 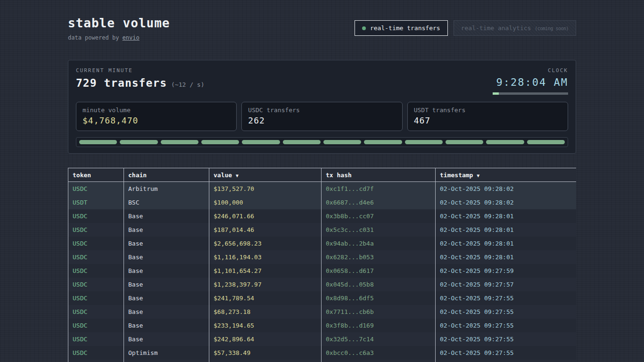 What do you see at coordinates (530, 71) in the screenshot?
I see `clock-label: CLOCK` at bounding box center [530, 71].